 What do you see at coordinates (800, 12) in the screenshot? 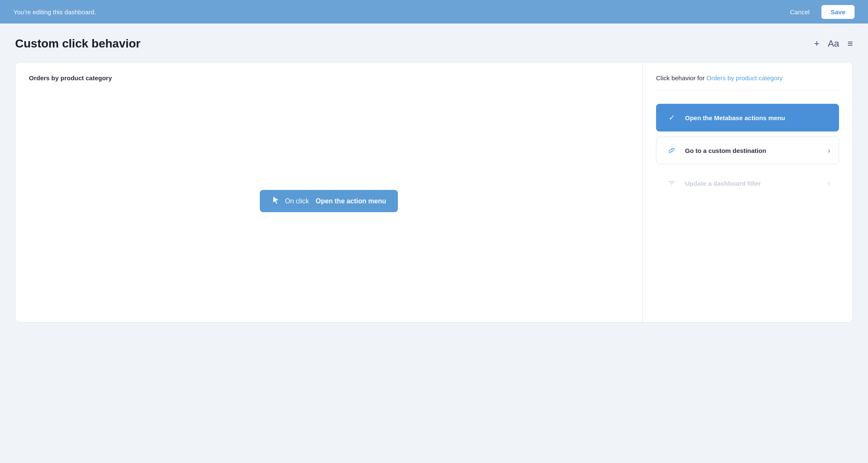
I see `cancel-button: Cancel` at bounding box center [800, 12].